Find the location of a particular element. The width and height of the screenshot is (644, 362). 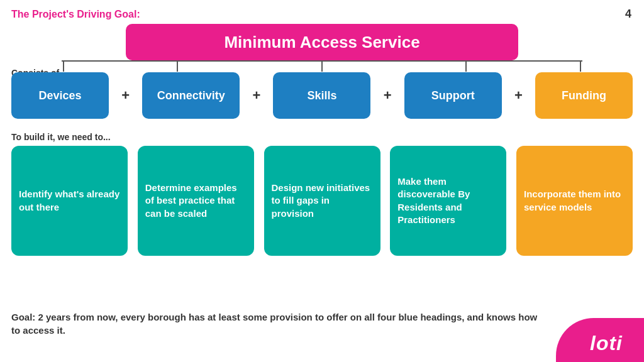

component-skills: Skills is located at coordinates (322, 96).